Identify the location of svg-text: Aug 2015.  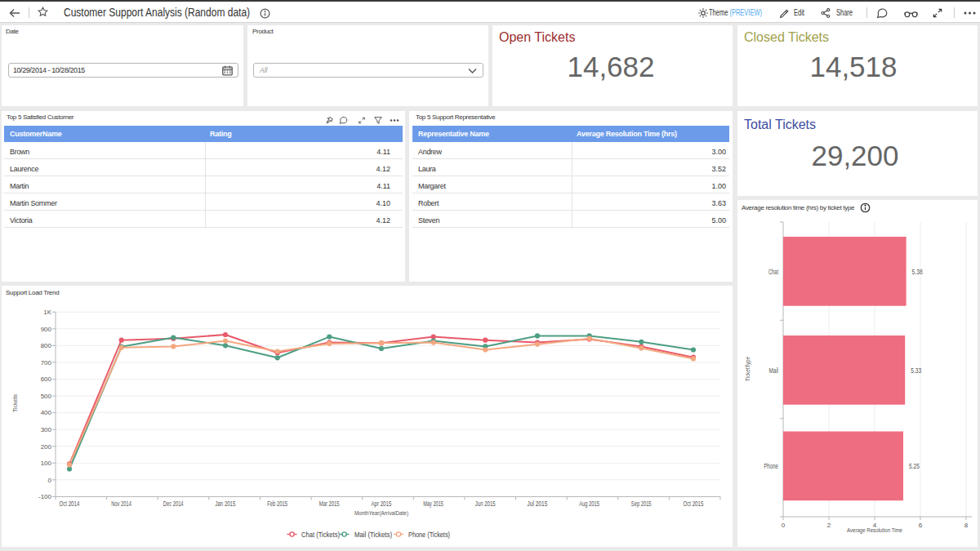
(590, 504).